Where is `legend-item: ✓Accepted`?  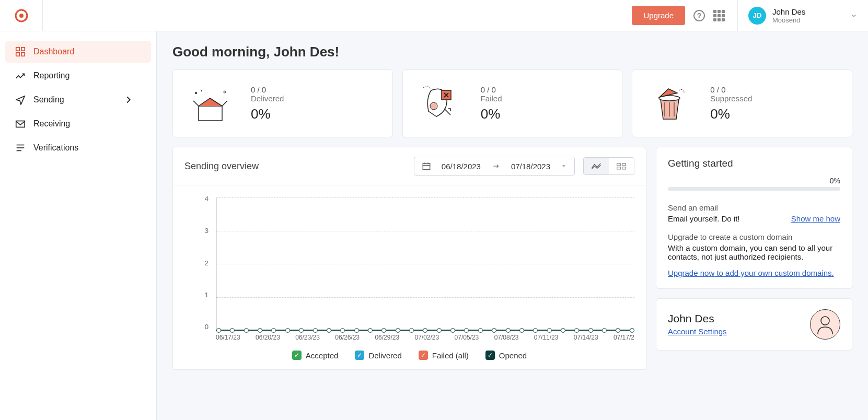
legend-item: ✓Accepted is located at coordinates (316, 355).